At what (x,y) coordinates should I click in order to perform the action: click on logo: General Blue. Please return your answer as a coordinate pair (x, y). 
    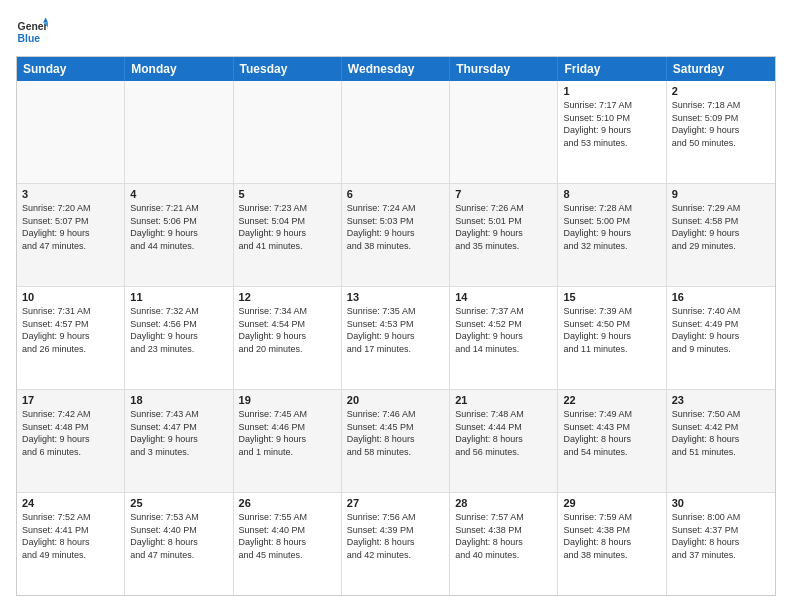
    Looking at the image, I should click on (32, 32).